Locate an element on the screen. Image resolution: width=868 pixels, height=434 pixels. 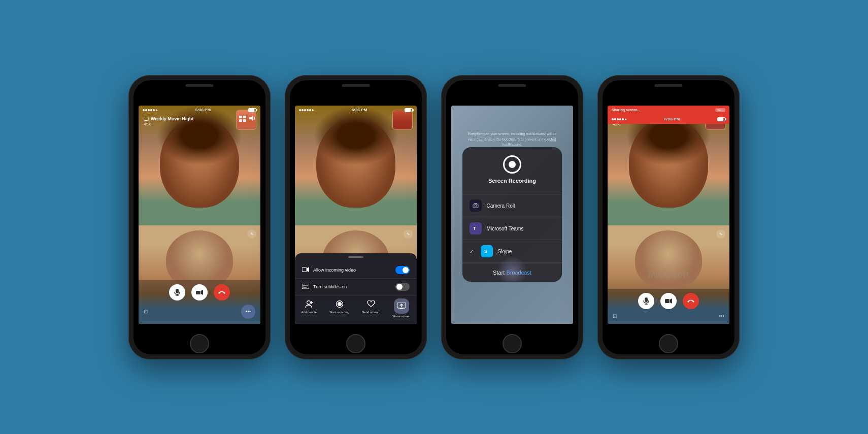
skype-icon: S is located at coordinates (487, 251).